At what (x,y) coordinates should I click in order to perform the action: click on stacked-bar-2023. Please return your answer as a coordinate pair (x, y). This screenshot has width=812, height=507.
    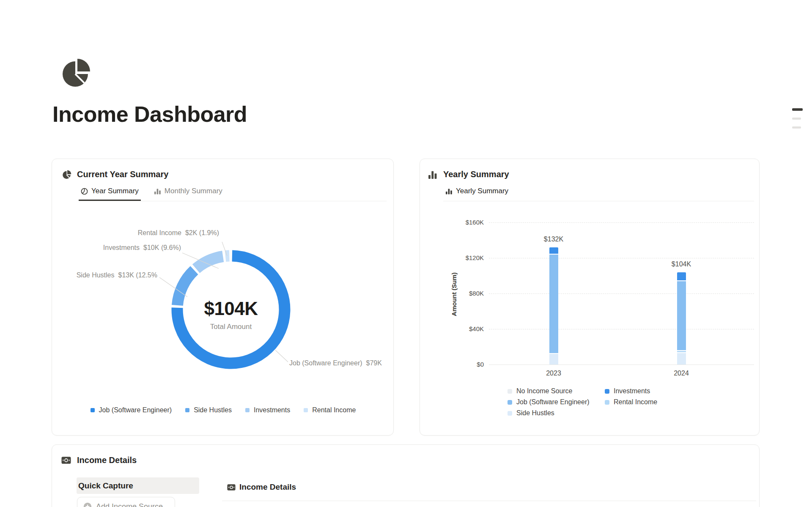
    Looking at the image, I should click on (554, 306).